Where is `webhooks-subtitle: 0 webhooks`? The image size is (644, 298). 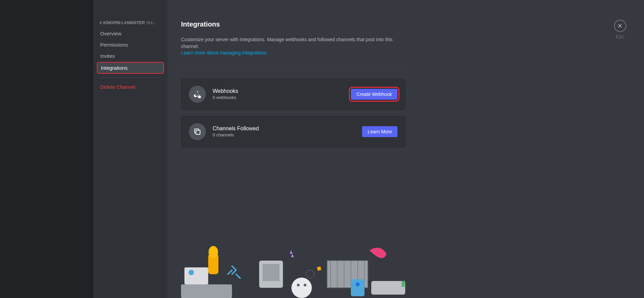
webhooks-subtitle: 0 webhooks is located at coordinates (282, 97).